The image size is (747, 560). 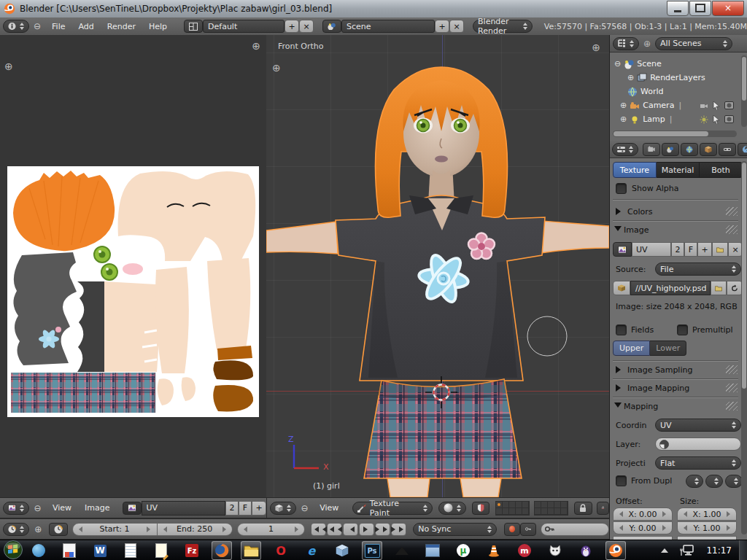 What do you see at coordinates (698, 425) in the screenshot?
I see `coordinates-select: UV` at bounding box center [698, 425].